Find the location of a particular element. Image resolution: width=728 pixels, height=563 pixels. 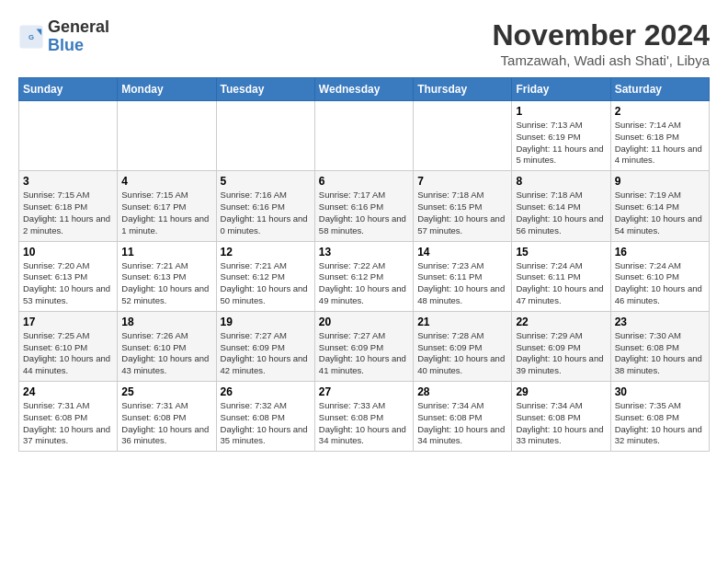

calendar-cell: 25Sunrise: 7:31 AM Sunset: 6:08 PM Dayli… is located at coordinates (167, 417).